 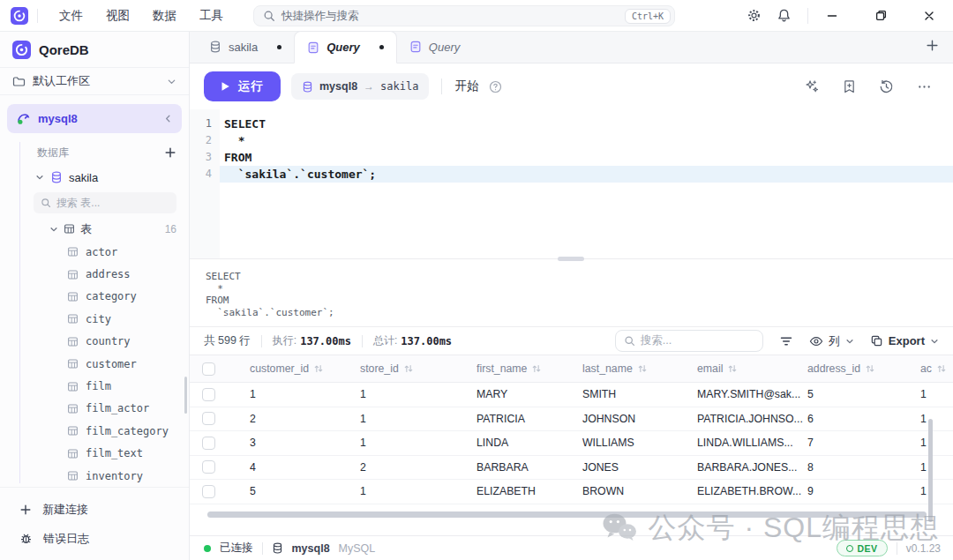 What do you see at coordinates (886, 86) in the screenshot?
I see `history-button` at bounding box center [886, 86].